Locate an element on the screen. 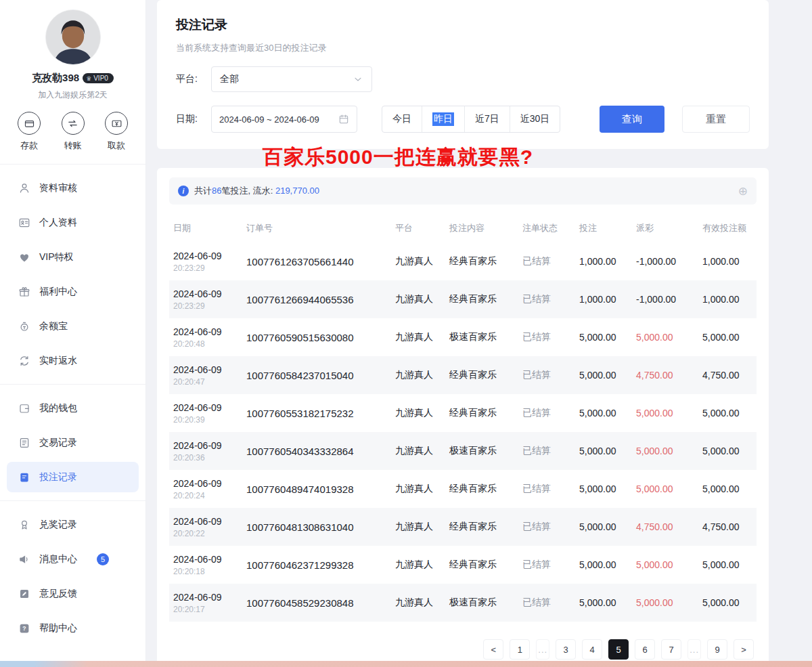 This screenshot has height=667, width=812. person-icon is located at coordinates (24, 188).